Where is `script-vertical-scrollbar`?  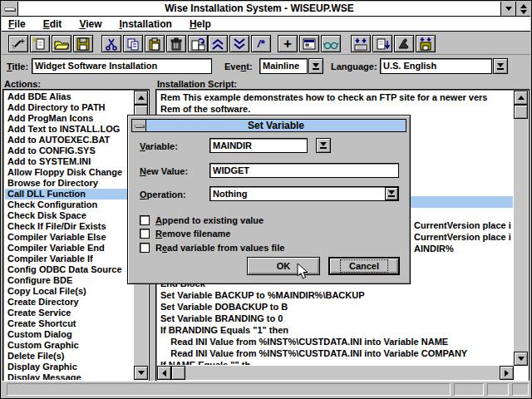 script-vertical-scrollbar is located at coordinates (520, 228).